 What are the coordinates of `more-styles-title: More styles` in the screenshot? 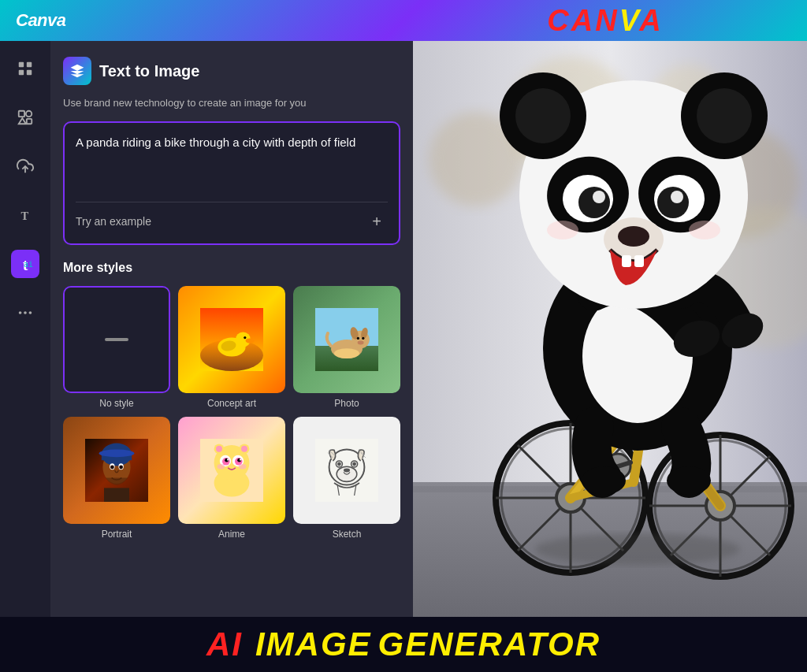 It's located at (232, 268).